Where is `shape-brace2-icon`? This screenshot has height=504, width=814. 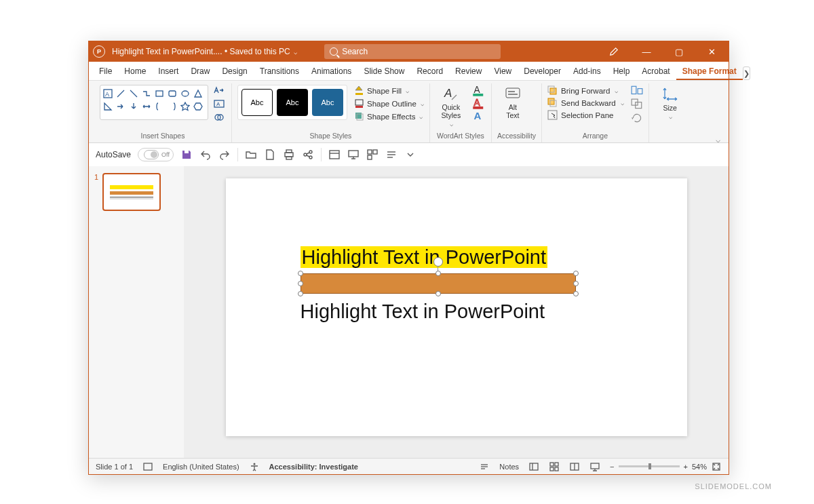 shape-brace2-icon is located at coordinates (172, 106).